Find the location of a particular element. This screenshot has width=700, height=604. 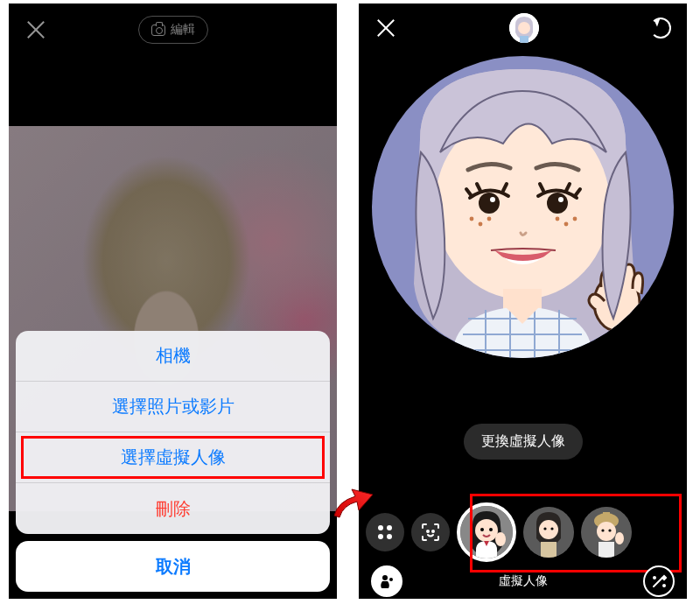

grid-icon is located at coordinates (385, 532).